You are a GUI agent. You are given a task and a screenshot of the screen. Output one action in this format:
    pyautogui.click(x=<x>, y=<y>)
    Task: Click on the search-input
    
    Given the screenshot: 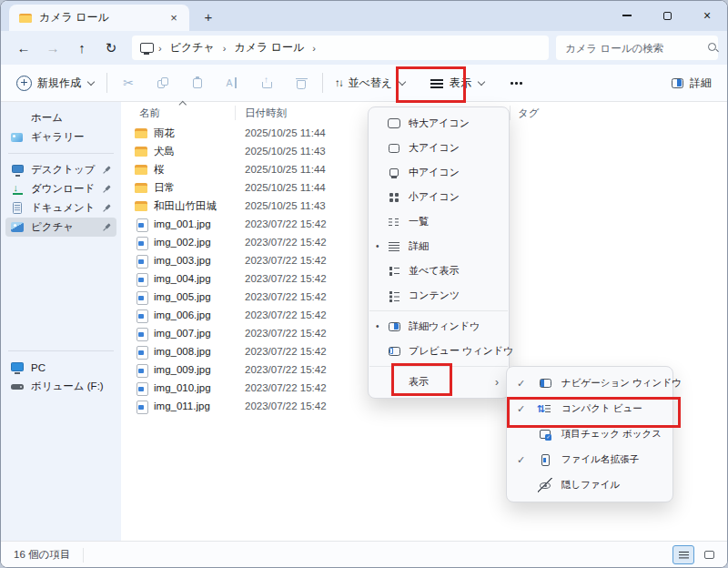 What is the action you would take?
    pyautogui.click(x=635, y=48)
    